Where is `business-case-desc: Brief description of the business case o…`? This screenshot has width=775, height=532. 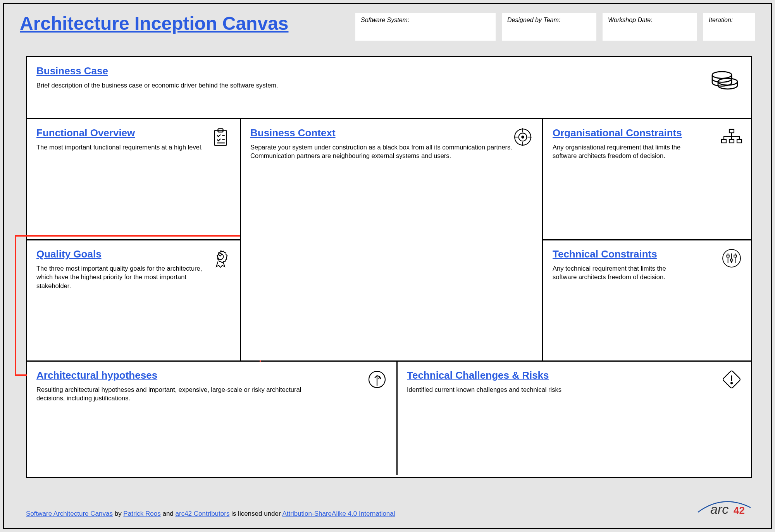 business-case-desc: Brief description of the business case o… is located at coordinates (319, 85).